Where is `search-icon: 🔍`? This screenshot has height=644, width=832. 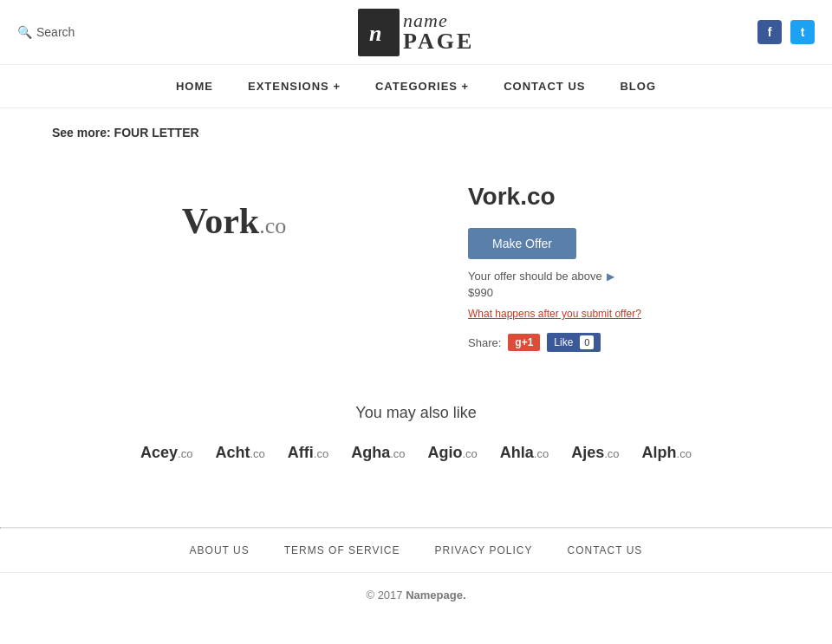 search-icon: 🔍 is located at coordinates (24, 32).